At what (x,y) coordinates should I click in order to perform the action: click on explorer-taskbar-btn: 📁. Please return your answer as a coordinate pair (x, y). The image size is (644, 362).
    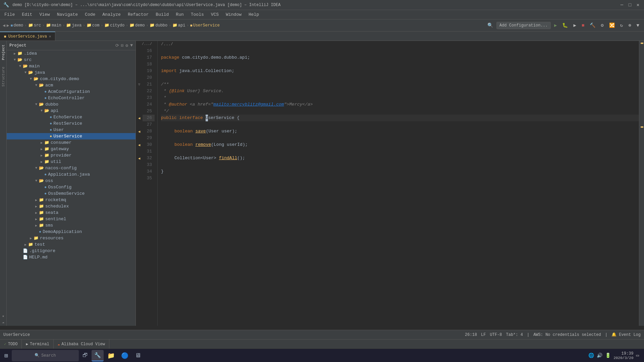
    Looking at the image, I should click on (111, 356).